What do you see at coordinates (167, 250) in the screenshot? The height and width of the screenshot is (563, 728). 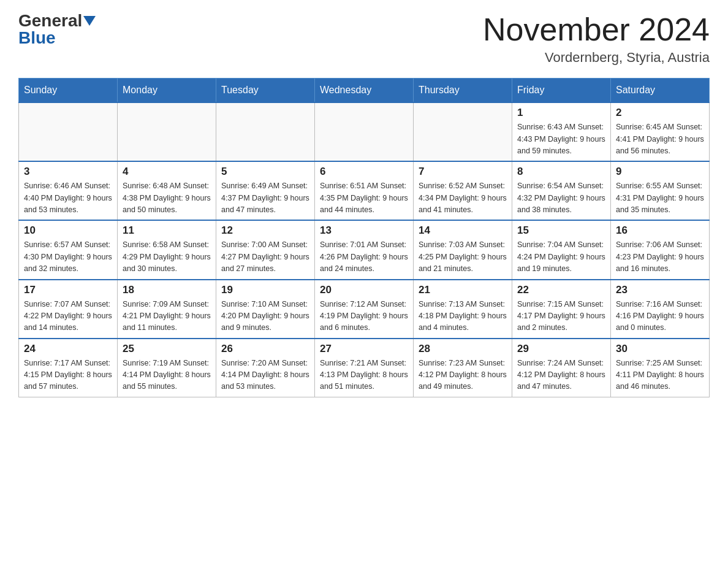 I see `calendar-cell: 11Sunrise: 6:58 AM Sunset: 4:29 PM Dayli…` at bounding box center [167, 250].